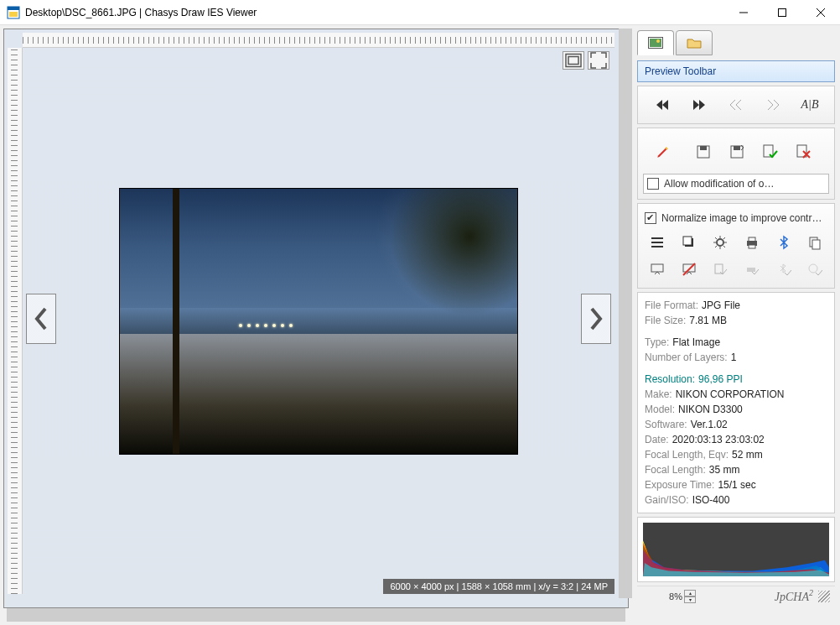  I want to click on allow-modification-label: Allow modification of o…, so click(744, 184).